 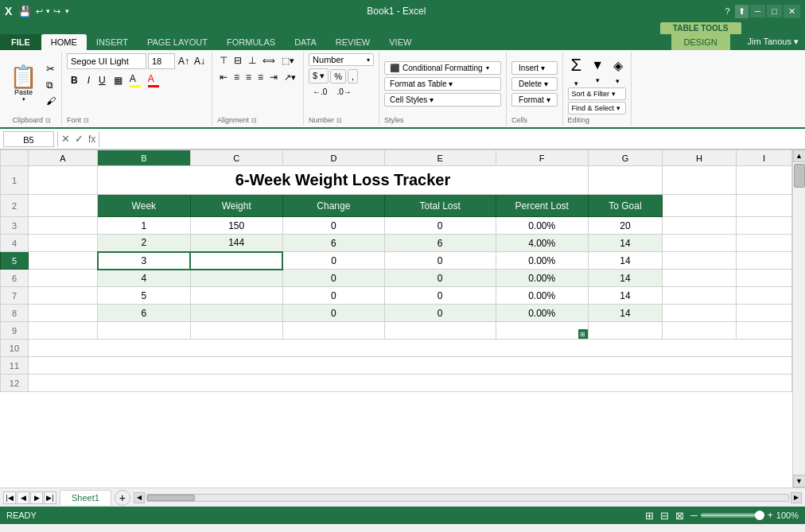 What do you see at coordinates (799, 481) in the screenshot?
I see `scroll-down-btn: ▼` at bounding box center [799, 481].